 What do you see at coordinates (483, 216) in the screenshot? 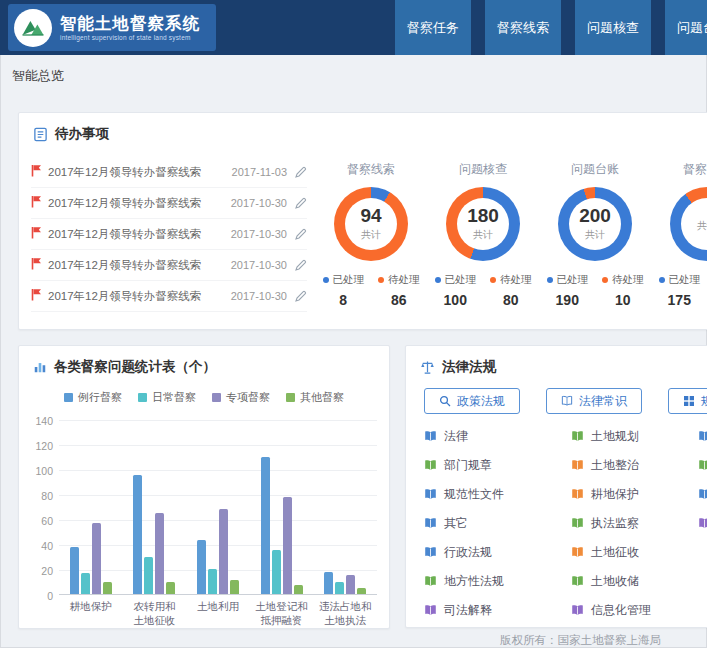
I see `donut-total: 180` at bounding box center [483, 216].